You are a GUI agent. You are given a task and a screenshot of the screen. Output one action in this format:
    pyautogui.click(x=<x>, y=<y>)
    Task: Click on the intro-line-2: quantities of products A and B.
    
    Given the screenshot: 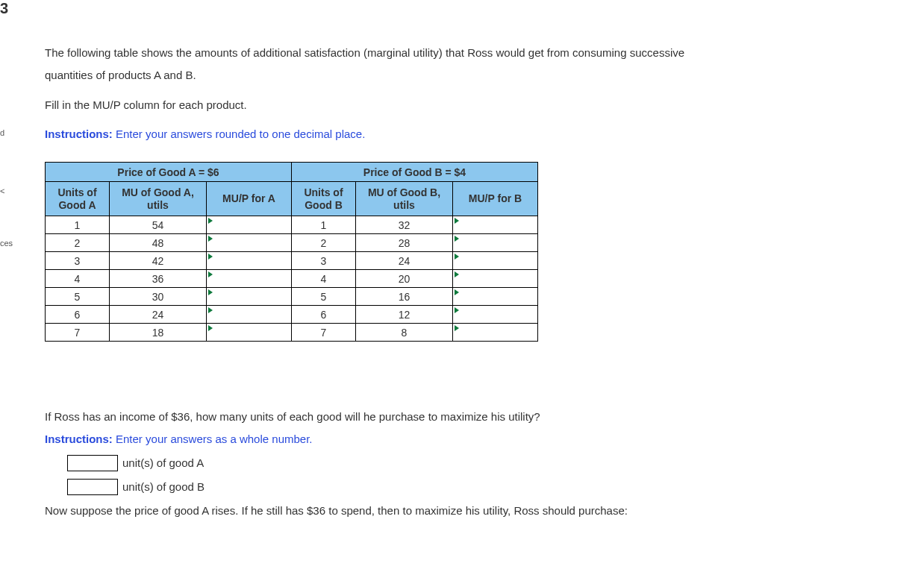 What is the action you would take?
    pyautogui.click(x=469, y=75)
    